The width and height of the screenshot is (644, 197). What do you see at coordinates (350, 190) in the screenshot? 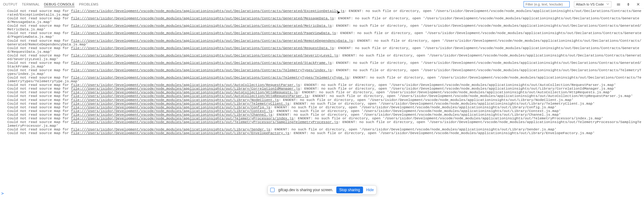
I see `stop-sharing-button: Stop sharing` at bounding box center [350, 190].